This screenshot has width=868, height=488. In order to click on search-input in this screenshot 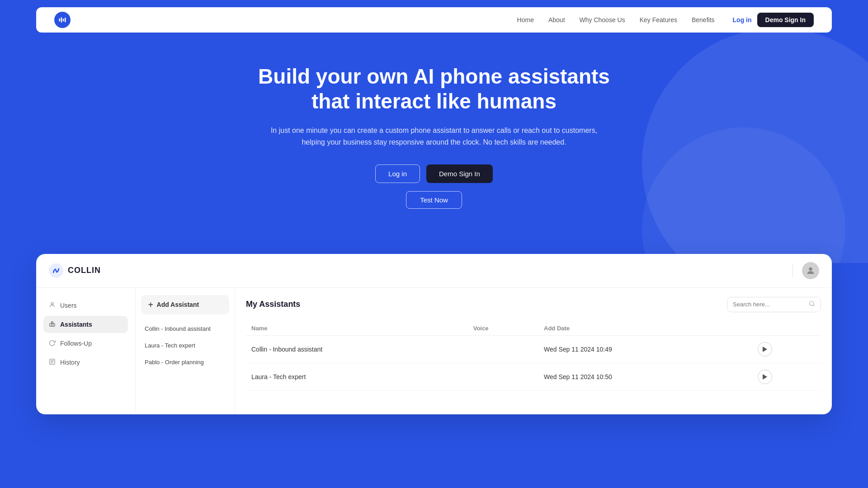, I will do `click(769, 305)`.